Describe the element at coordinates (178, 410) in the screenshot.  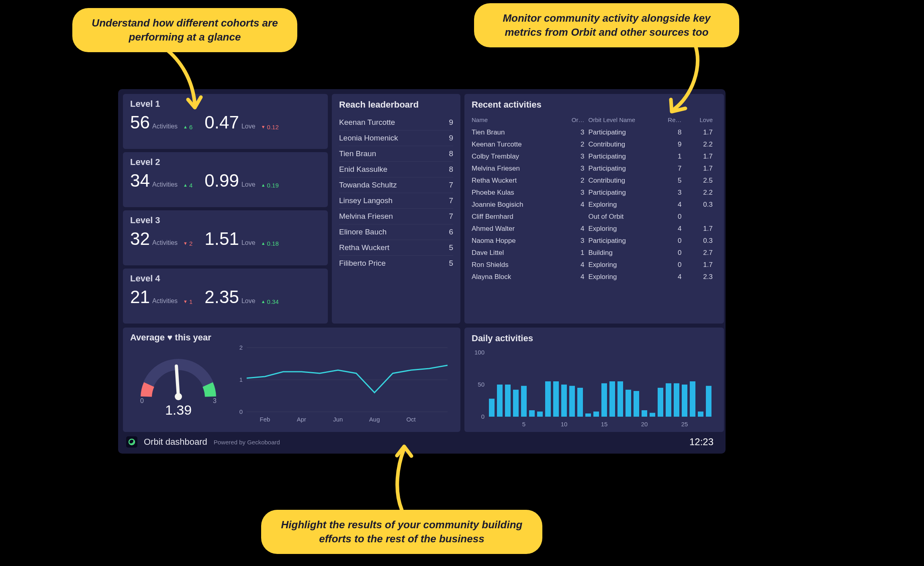
I see `gauge-value: 1.39` at that location.